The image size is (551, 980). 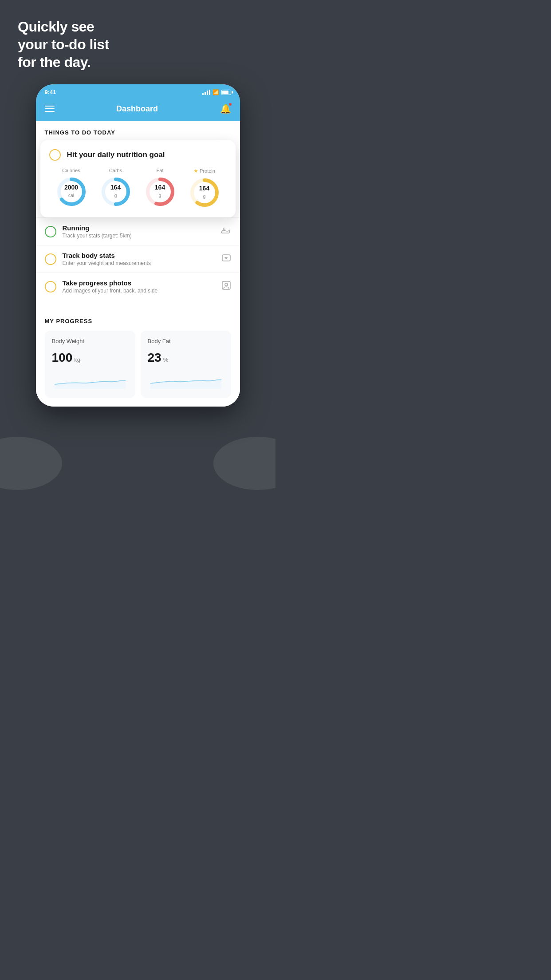 What do you see at coordinates (186, 341) in the screenshot?
I see `body-fat-title: Body Fat` at bounding box center [186, 341].